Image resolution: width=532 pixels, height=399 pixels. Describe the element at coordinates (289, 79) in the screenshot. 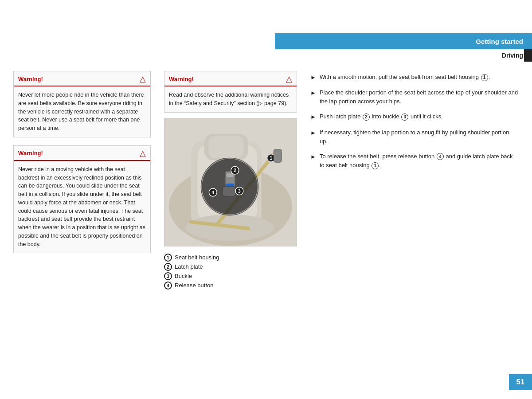

I see `middle-warning-triangle-icon: △` at that location.